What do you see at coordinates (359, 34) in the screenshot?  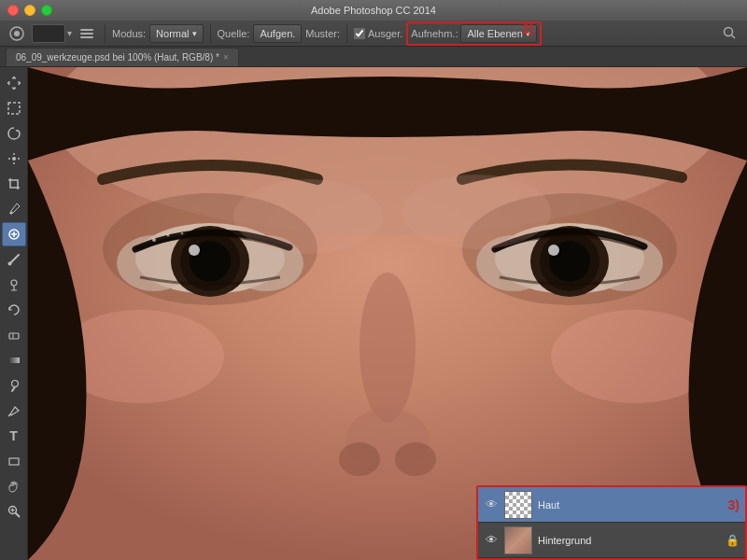 I see `ausger-checkbox` at bounding box center [359, 34].